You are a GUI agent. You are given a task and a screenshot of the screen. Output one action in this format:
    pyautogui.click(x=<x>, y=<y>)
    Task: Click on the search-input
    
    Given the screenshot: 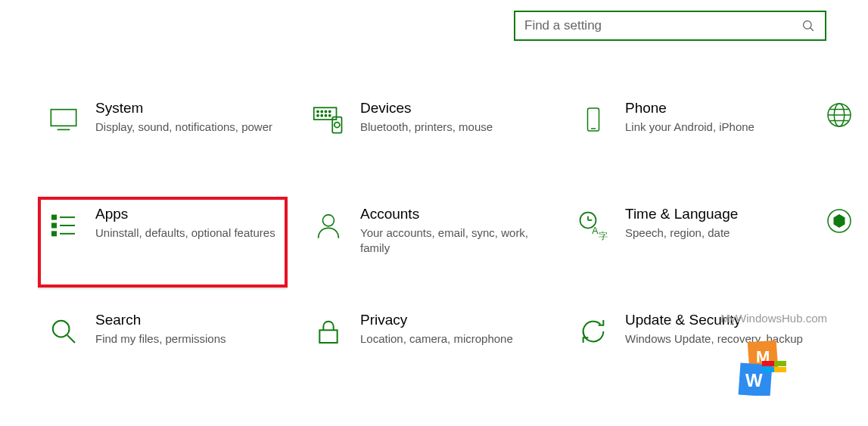 What is the action you would take?
    pyautogui.click(x=654, y=26)
    